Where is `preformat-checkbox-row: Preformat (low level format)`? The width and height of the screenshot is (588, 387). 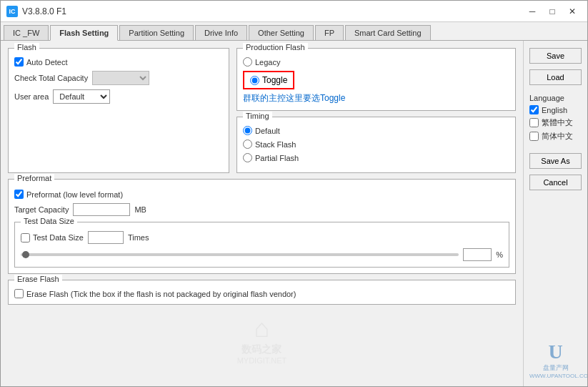 preformat-checkbox-row: Preformat (low level format) is located at coordinates (261, 195).